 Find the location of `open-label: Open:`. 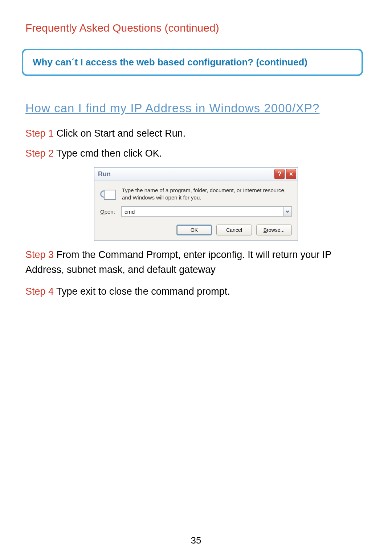

open-label: Open: is located at coordinates (109, 211).